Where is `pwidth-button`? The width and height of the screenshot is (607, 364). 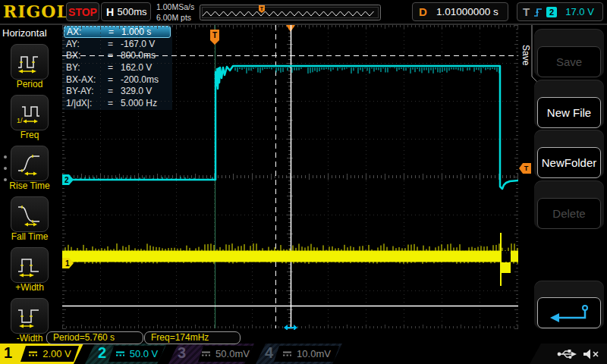 pwidth-button is located at coordinates (30, 265).